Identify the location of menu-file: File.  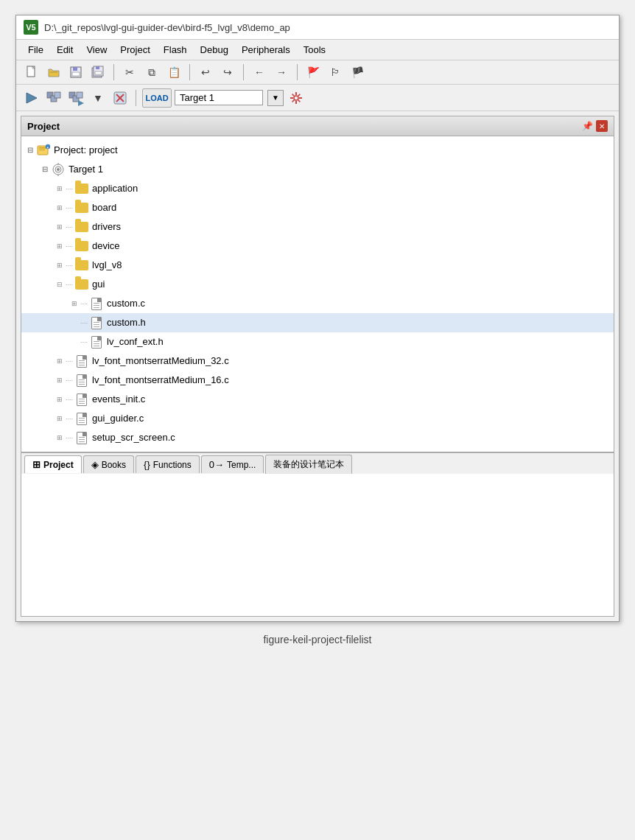
(35, 50).